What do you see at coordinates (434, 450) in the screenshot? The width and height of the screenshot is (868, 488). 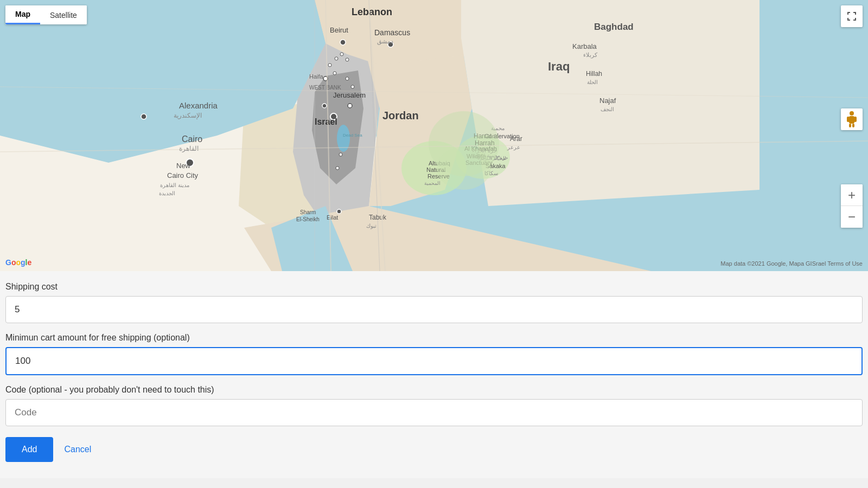 I see `form-actions: Add Cancel` at bounding box center [434, 450].